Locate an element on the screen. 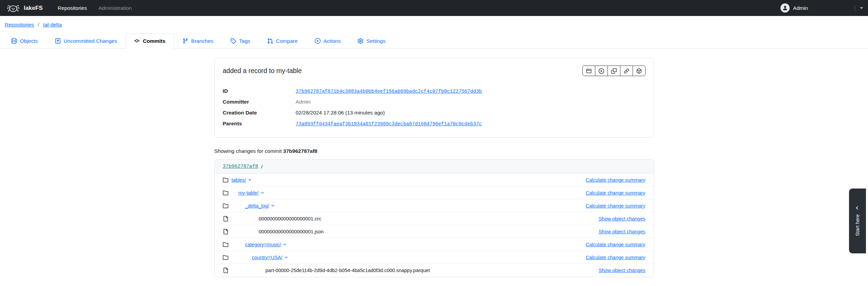  nav-administration: Administration is located at coordinates (115, 8).